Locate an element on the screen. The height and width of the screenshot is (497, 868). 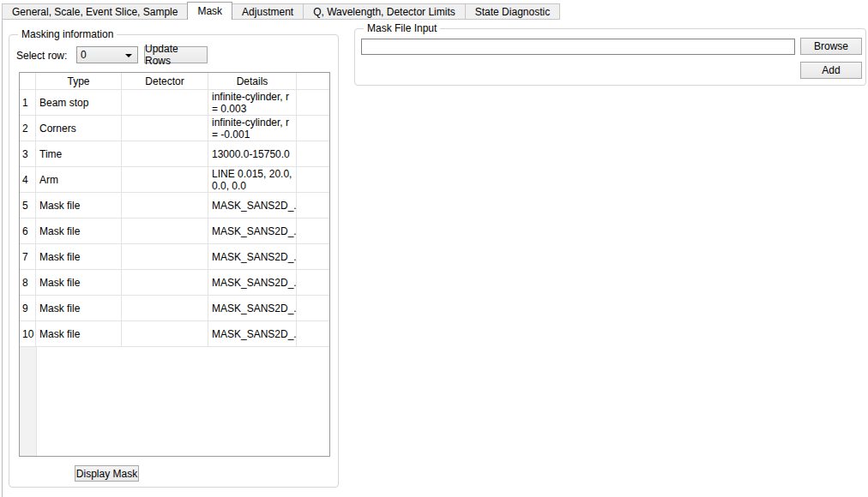
row-number-cell: 7 is located at coordinates (27, 257).